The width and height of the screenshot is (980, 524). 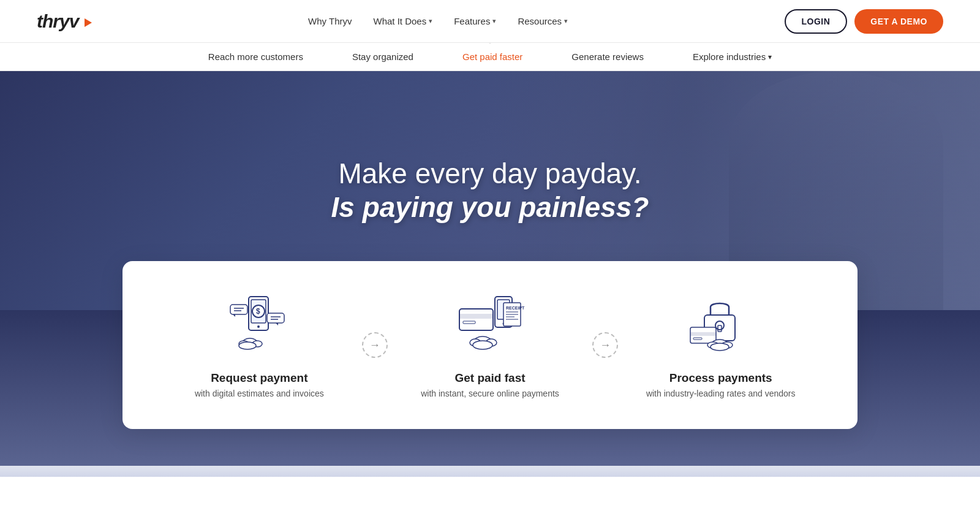 I want to click on subnav-stay-organized: Stay organized, so click(x=383, y=56).